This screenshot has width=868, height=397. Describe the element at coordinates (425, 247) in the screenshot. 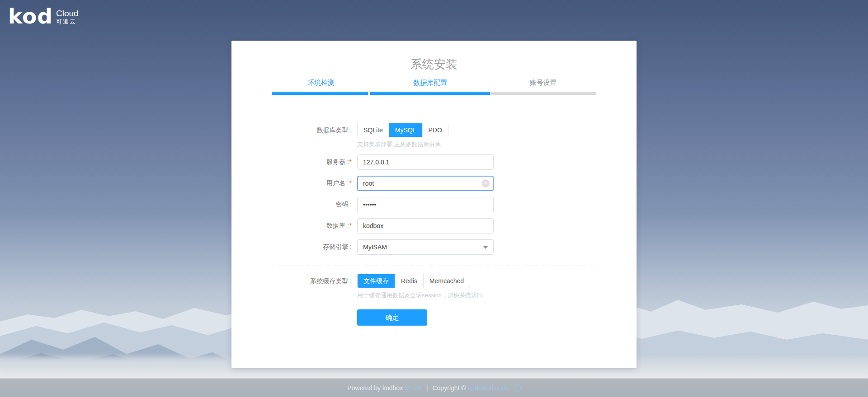

I see `storage-engine-select: MyISAM` at that location.